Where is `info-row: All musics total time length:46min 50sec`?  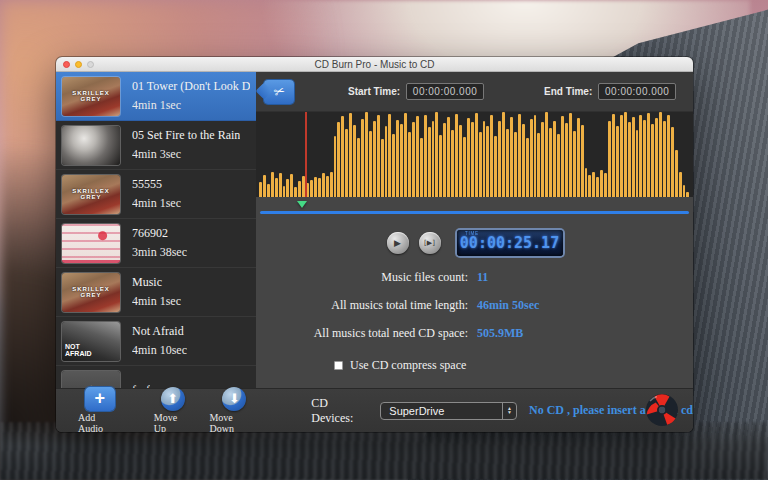
info-row: All musics total time length:46min 50sec is located at coordinates (474, 306).